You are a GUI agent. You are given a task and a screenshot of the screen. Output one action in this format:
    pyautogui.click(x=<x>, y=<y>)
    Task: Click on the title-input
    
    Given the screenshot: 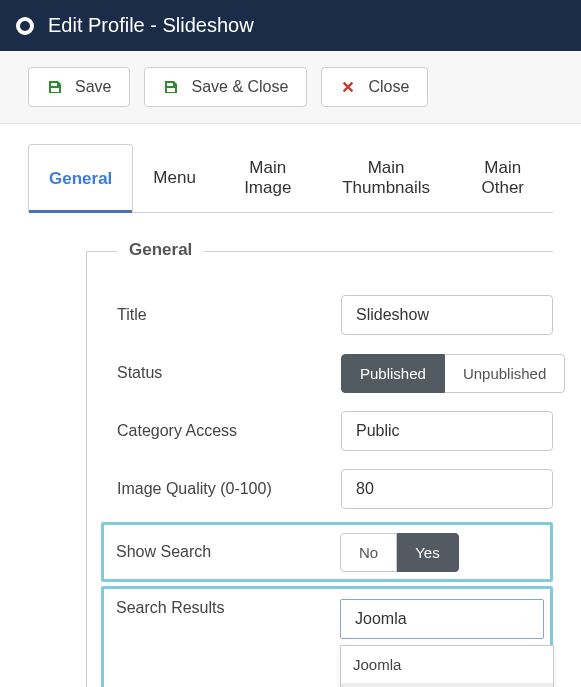 What is the action you would take?
    pyautogui.click(x=447, y=315)
    